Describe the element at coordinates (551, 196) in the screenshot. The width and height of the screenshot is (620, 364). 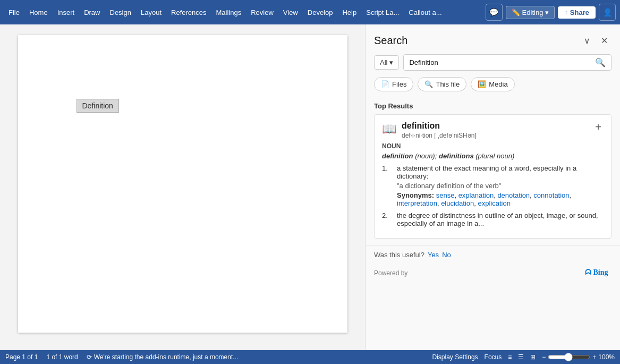
I see `synonym-connotation: connotation` at that location.